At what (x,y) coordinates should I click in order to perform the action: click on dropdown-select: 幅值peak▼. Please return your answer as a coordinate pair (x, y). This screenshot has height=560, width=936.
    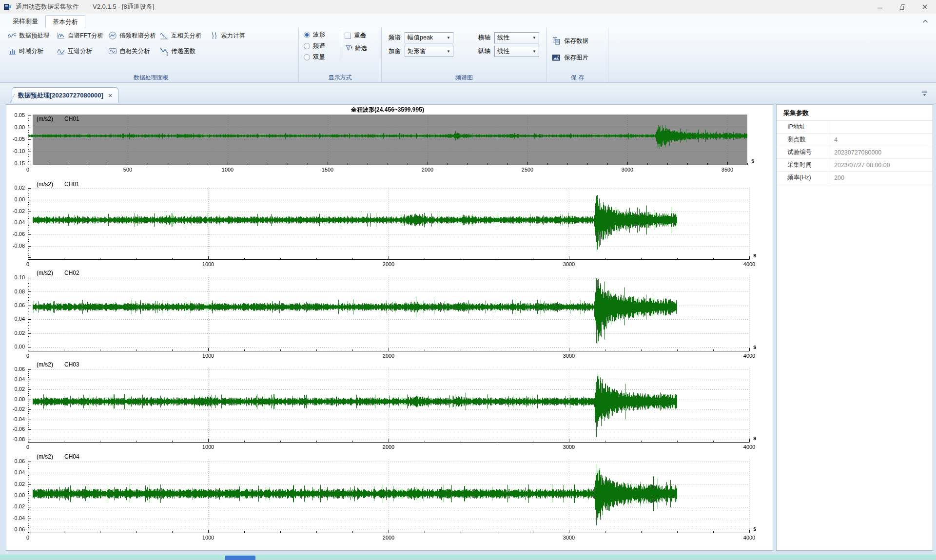
    Looking at the image, I should click on (429, 38).